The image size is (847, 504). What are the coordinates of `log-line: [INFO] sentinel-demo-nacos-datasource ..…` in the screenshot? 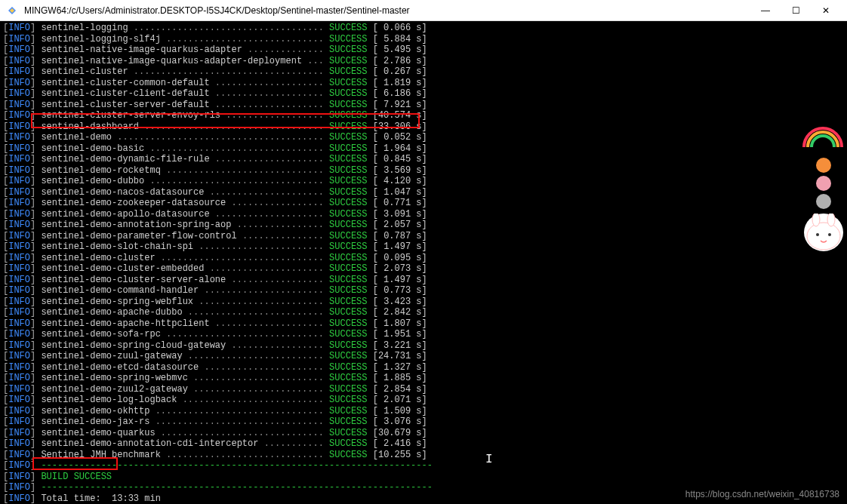 It's located at (424, 193).